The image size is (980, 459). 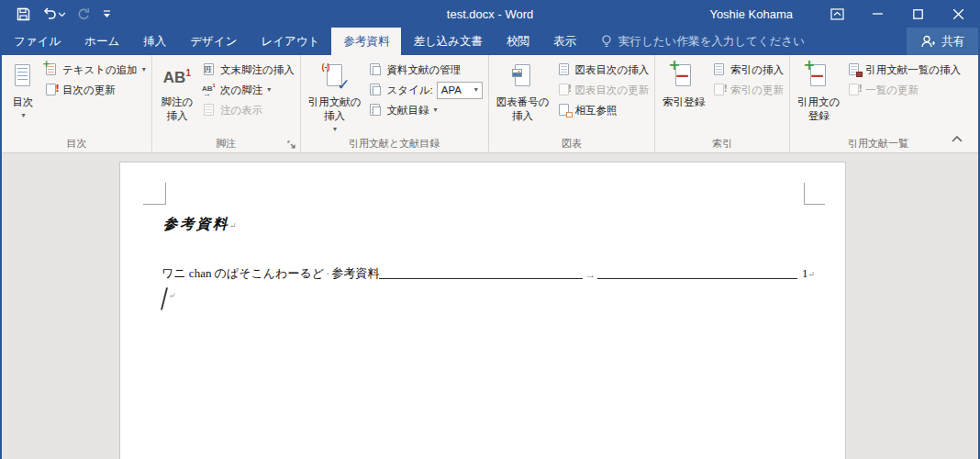 What do you see at coordinates (375, 110) in the screenshot?
I see `bibliography-icon` at bounding box center [375, 110].